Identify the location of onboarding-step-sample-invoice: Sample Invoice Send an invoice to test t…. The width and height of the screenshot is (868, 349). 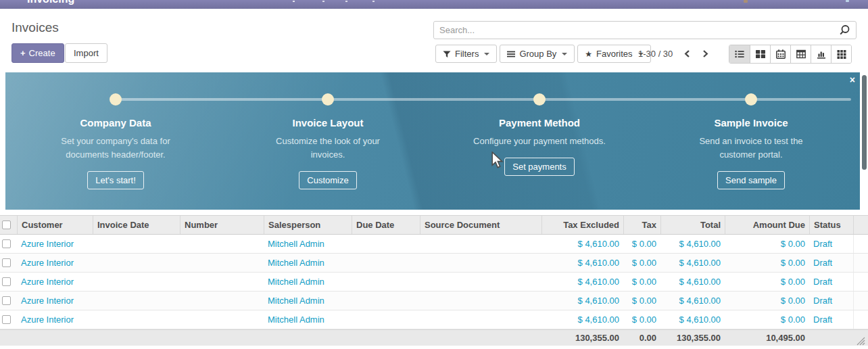
(751, 153).